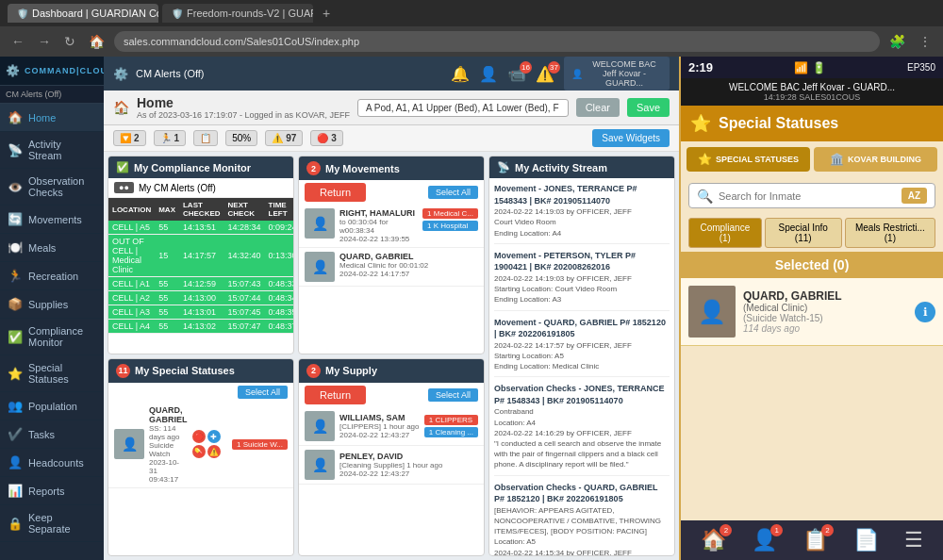 Image resolution: width=943 pixels, height=560 pixels. Describe the element at coordinates (472, 41) in the screenshot. I see `nav-bar: ← → ↻ 🏠 sales.commandcloud.com/Sales01Co…` at that location.